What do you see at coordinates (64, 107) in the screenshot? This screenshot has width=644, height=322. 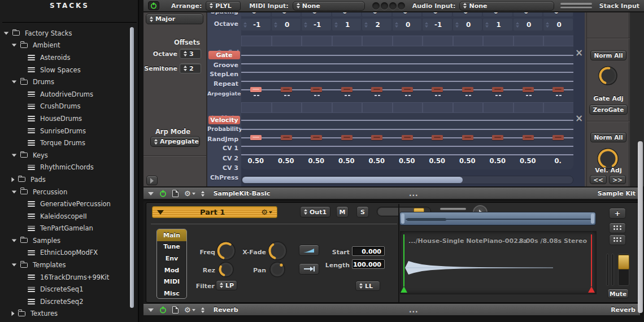 I see `sidebar-item-crushdrums: CrushDrums` at bounding box center [64, 107].